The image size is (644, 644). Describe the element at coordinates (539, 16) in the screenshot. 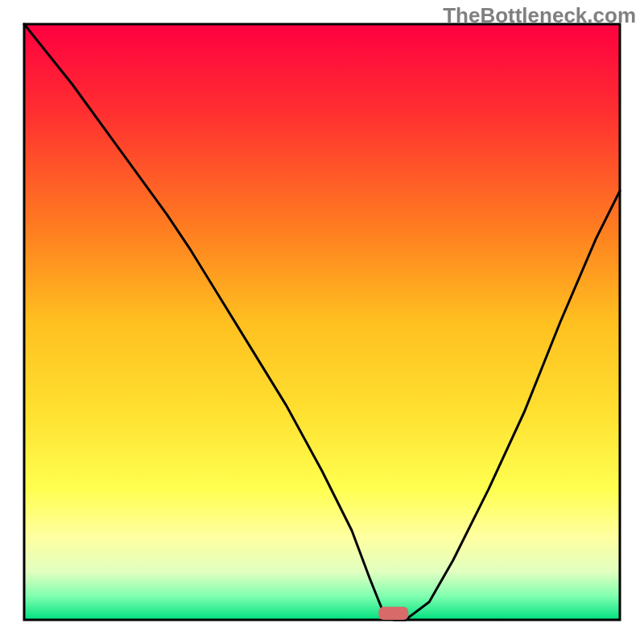

I see `watermark-text: TheBottleneck.com` at that location.